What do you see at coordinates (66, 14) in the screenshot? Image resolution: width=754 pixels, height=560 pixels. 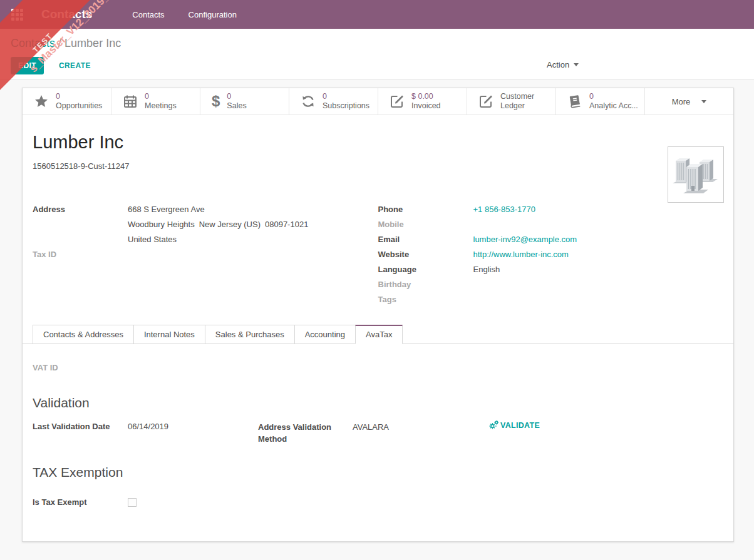 I see `app-title: Contacts` at bounding box center [66, 14].